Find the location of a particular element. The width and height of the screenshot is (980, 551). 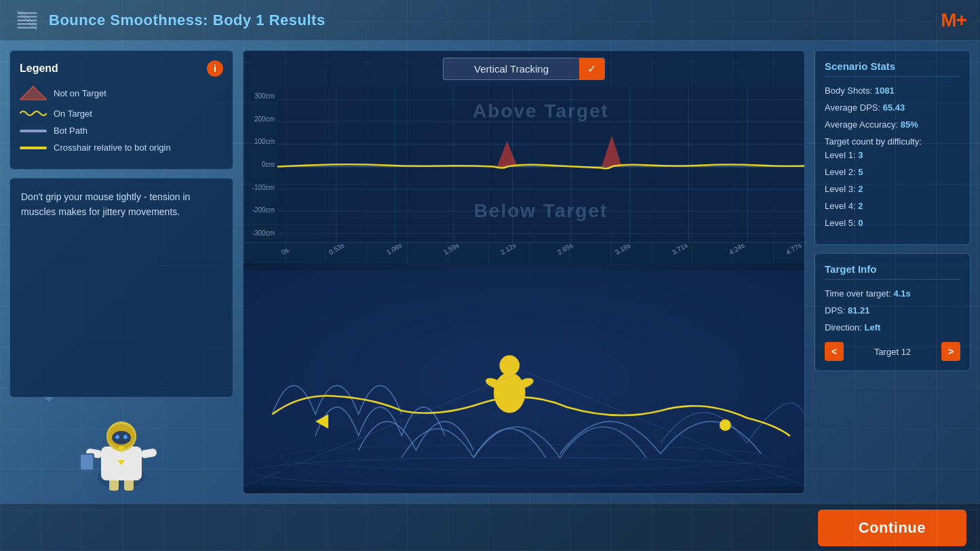

y-label-n300: -300cm is located at coordinates (260, 233).